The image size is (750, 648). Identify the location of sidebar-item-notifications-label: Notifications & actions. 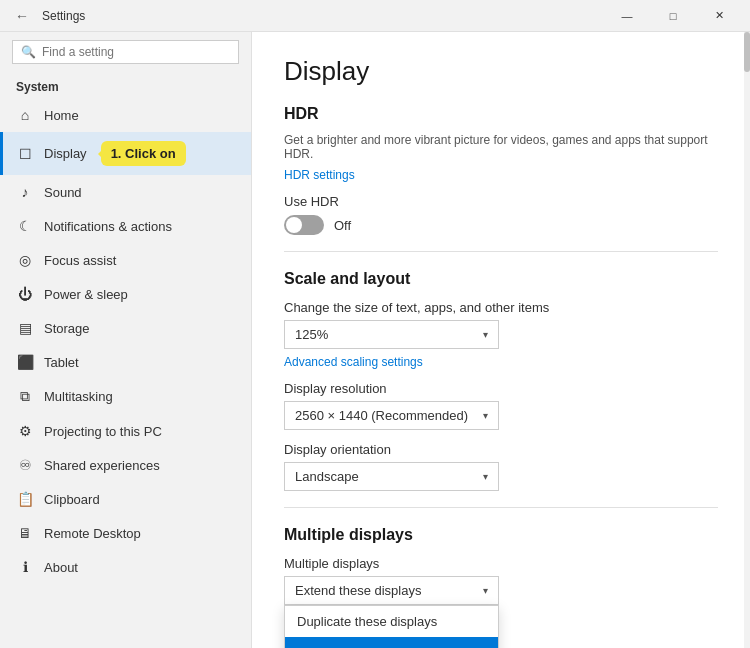
(108, 226).